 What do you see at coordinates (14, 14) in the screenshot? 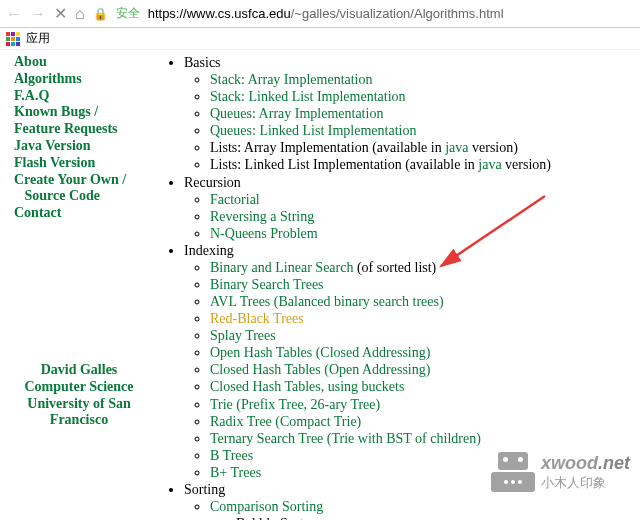
I see `back-icon: ←` at bounding box center [14, 14].